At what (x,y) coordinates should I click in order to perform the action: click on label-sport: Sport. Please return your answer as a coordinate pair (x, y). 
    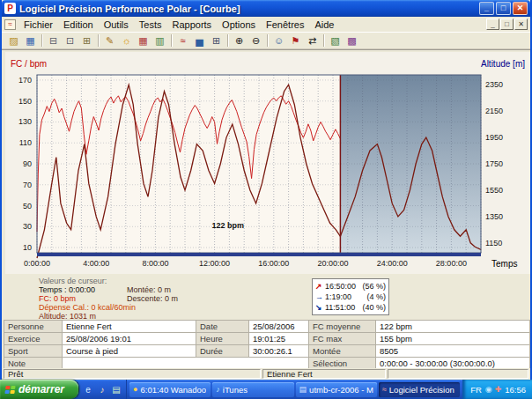
    Looking at the image, I should click on (33, 351).